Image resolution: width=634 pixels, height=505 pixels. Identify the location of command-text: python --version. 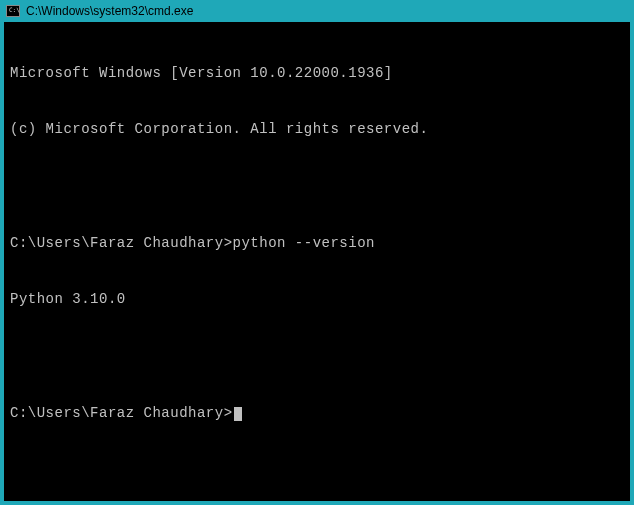
(304, 243).